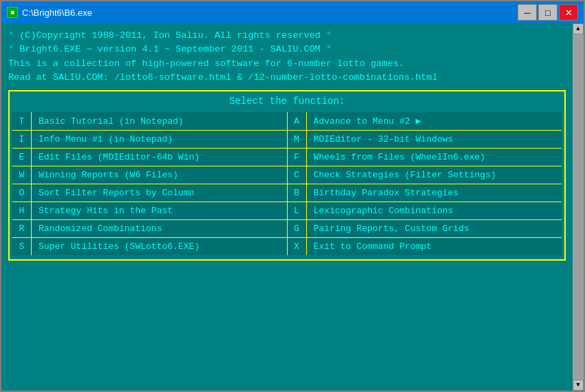 The width and height of the screenshot is (585, 392). Describe the element at coordinates (150, 246) in the screenshot. I see `menu-cell-left: S Super Utilities (SWLotto6.EXE)` at that location.